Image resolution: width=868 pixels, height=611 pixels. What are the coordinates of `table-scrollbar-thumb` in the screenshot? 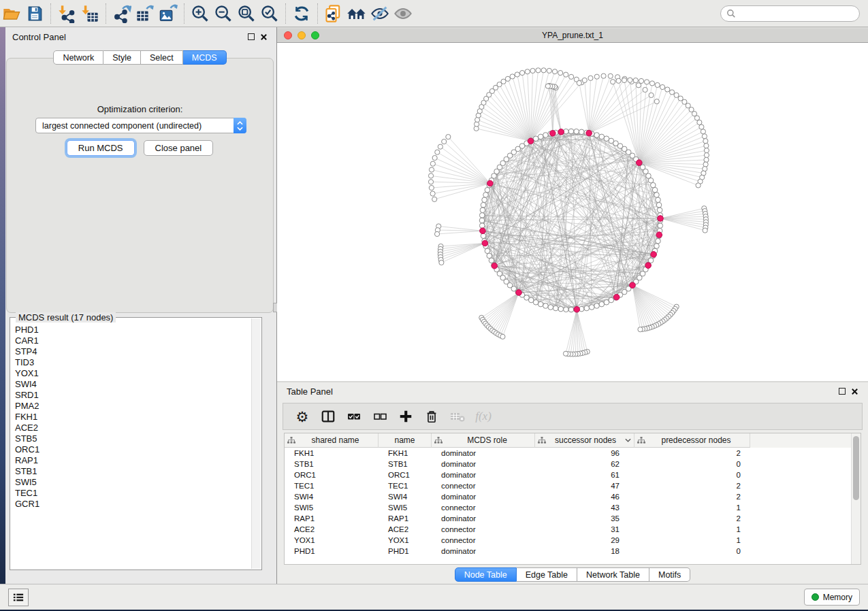 It's located at (856, 468).